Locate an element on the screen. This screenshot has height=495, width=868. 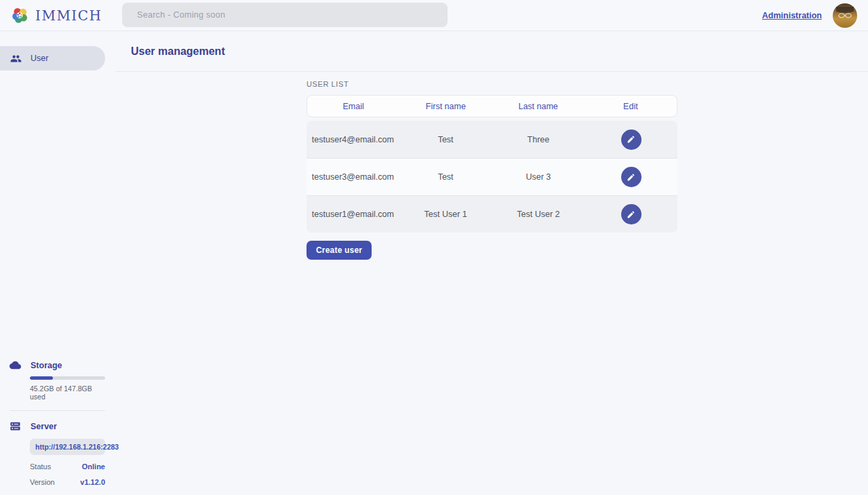
sidebar: User Storage 45.2GB of 147.8GB used is located at coordinates (58, 263).